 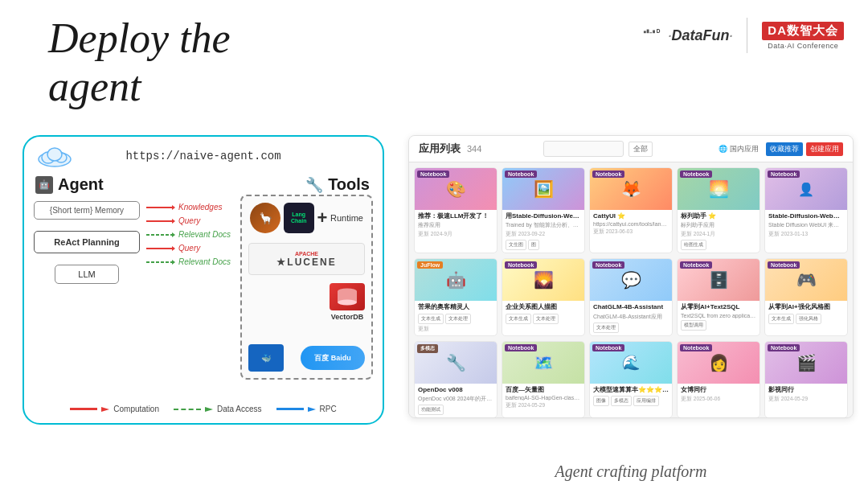 What do you see at coordinates (307, 409) in the screenshot?
I see `legend-rpc: RPC` at bounding box center [307, 409].